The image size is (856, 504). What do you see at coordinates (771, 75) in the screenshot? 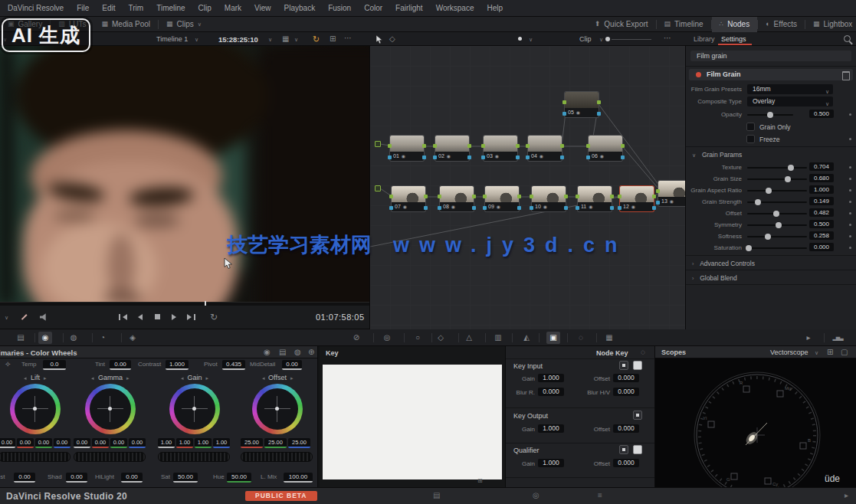
I see `film-grain-section-header: Film Grain` at bounding box center [771, 75].